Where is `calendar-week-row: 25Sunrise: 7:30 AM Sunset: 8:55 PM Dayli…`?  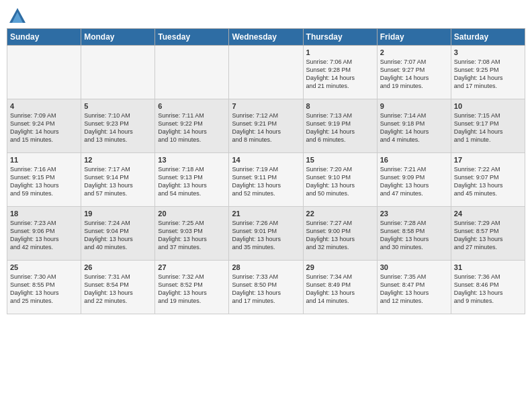
calendar-week-row: 25Sunrise: 7:30 AM Sunset: 8:55 PM Dayli… is located at coordinates (266, 287).